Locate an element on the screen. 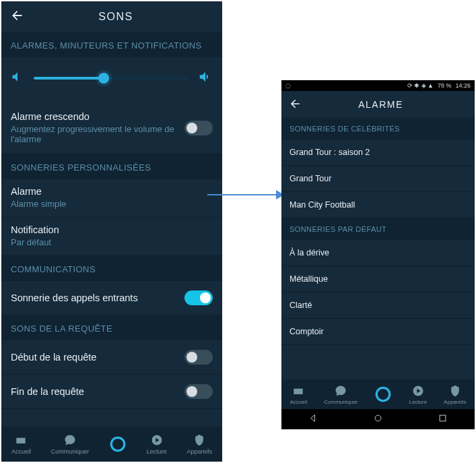 The width and height of the screenshot is (476, 463). request-start-label: Début de la requête is located at coordinates (98, 357).